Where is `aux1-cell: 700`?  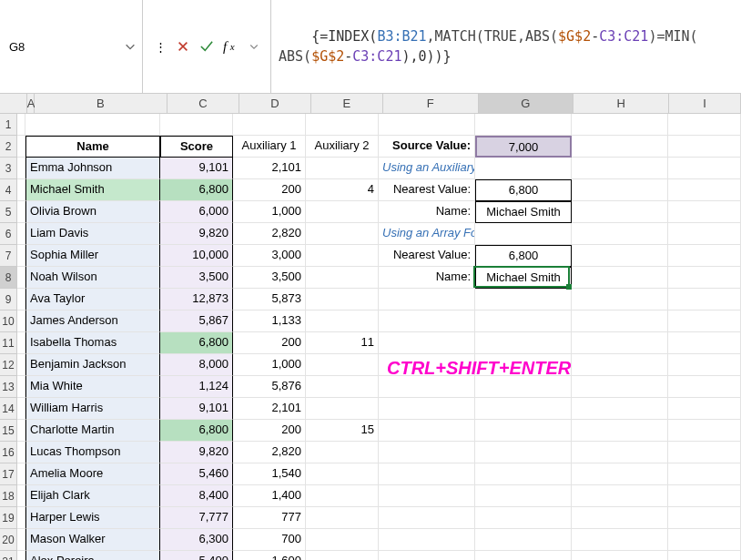 aux1-cell: 700 is located at coordinates (269, 540).